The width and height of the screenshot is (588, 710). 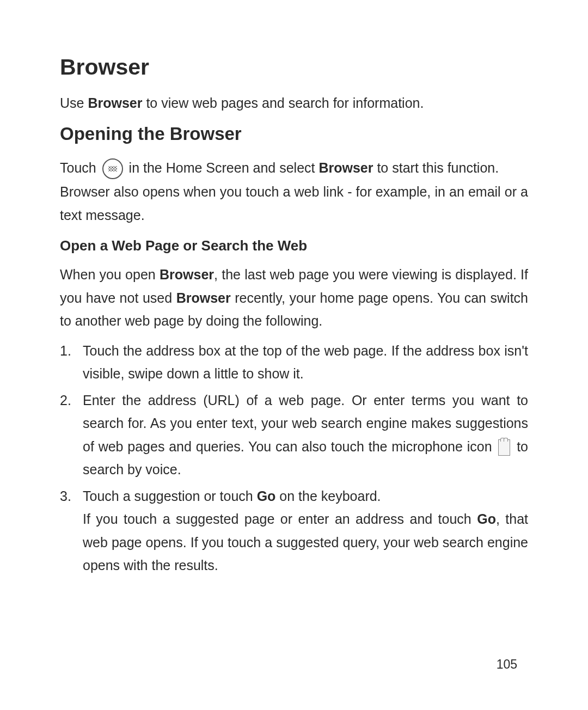 I want to click on intro-text: Use Browser to view web pages and search…, so click(x=294, y=103).